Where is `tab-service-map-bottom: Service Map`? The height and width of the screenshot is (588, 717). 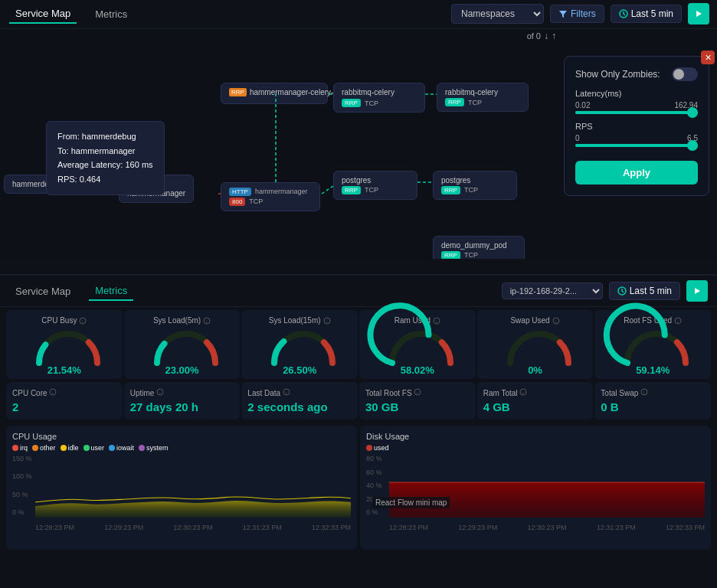
tab-service-map-bottom: Service Map is located at coordinates (43, 291).